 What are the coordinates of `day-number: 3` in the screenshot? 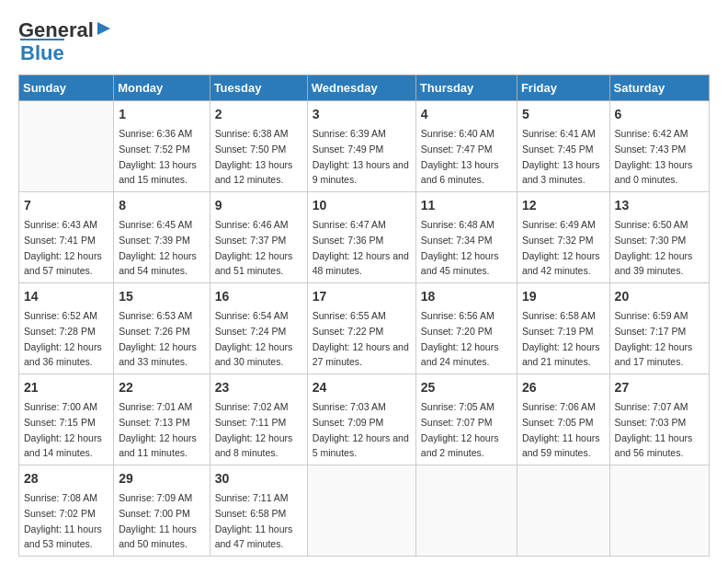 It's located at (362, 114).